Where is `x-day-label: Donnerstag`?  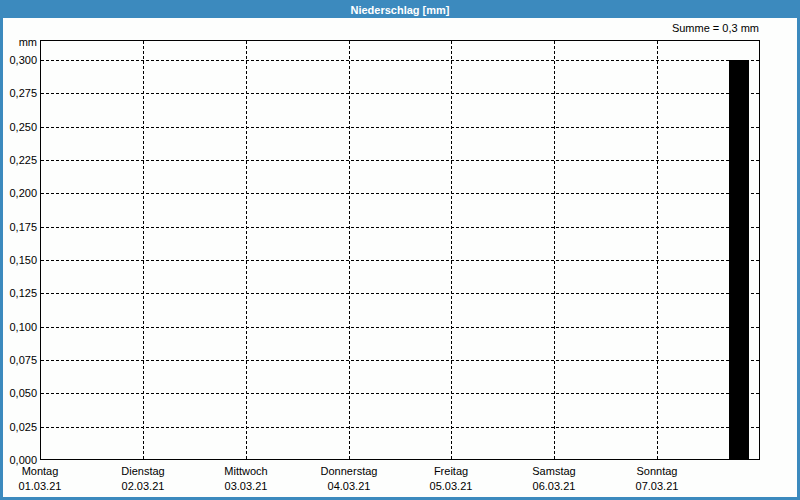
x-day-label: Donnerstag is located at coordinates (349, 472).